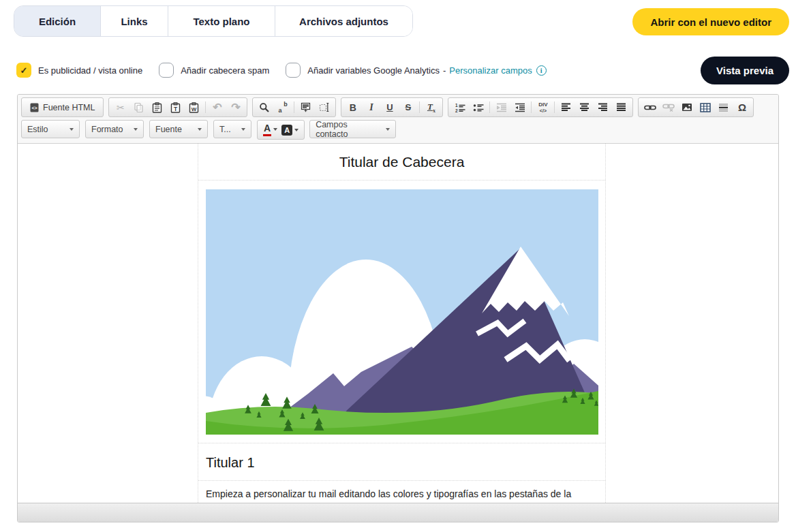 This screenshot has height=532, width=796. I want to click on outdent-icon, so click(502, 108).